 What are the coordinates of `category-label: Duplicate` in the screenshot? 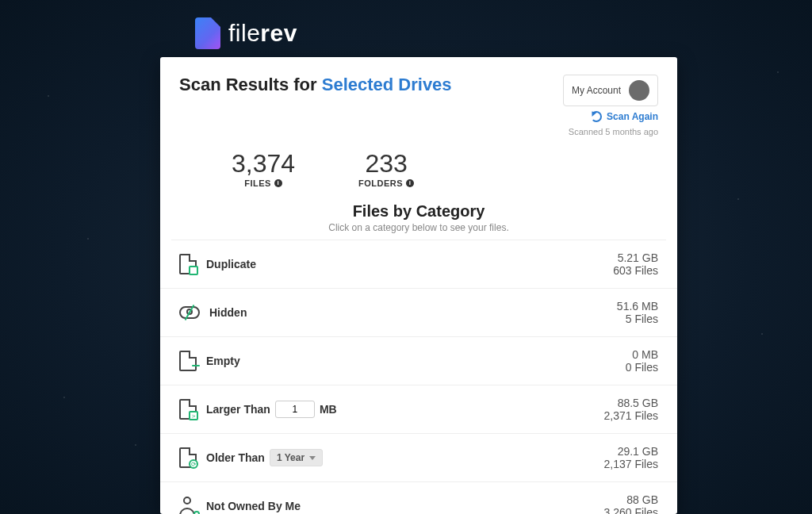 It's located at (232, 264).